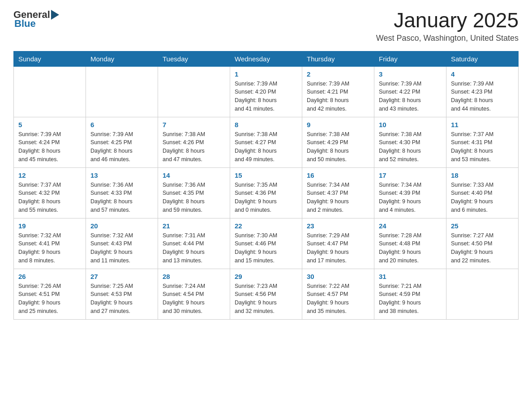 Image resolution: width=532 pixels, height=411 pixels. What do you see at coordinates (483, 91) in the screenshot?
I see `day-cell-4: 4Sunrise: 7:39 AMSunset: 4:23 PMDaylight…` at bounding box center [483, 91].